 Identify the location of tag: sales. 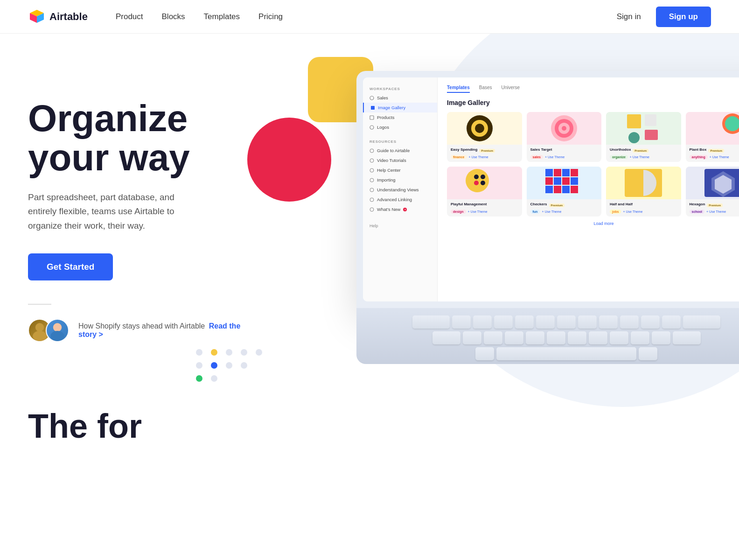
(537, 157).